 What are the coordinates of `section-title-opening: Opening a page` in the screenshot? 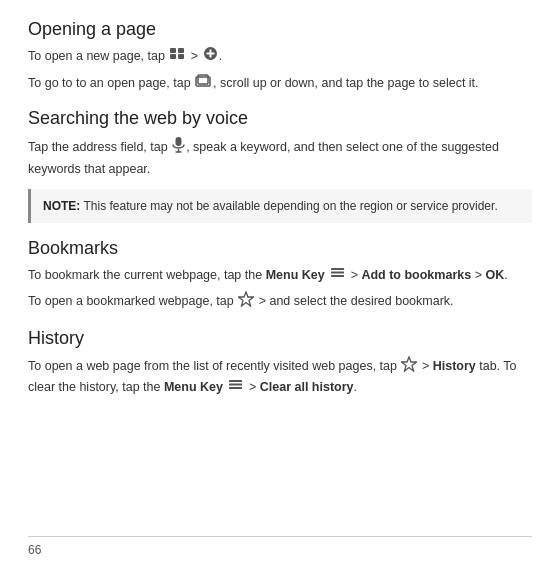 It's located at (280, 30).